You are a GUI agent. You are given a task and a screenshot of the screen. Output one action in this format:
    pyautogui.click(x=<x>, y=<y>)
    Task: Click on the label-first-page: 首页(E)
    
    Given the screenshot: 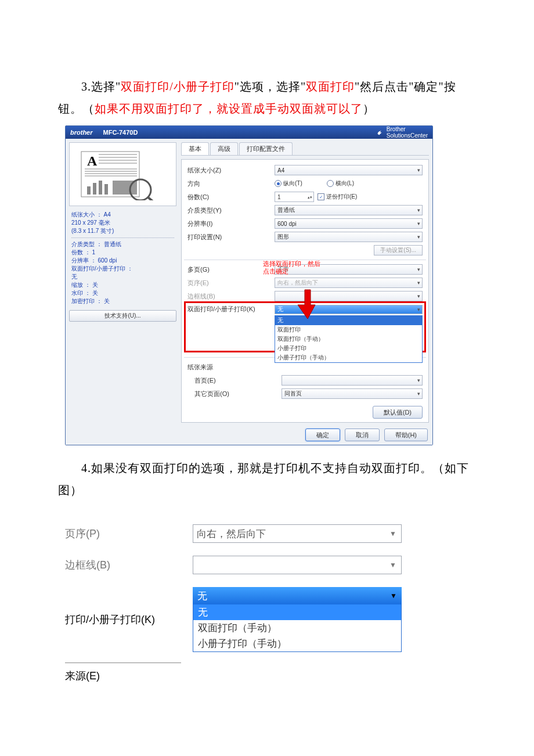 What is the action you would take?
    pyautogui.click(x=234, y=381)
    